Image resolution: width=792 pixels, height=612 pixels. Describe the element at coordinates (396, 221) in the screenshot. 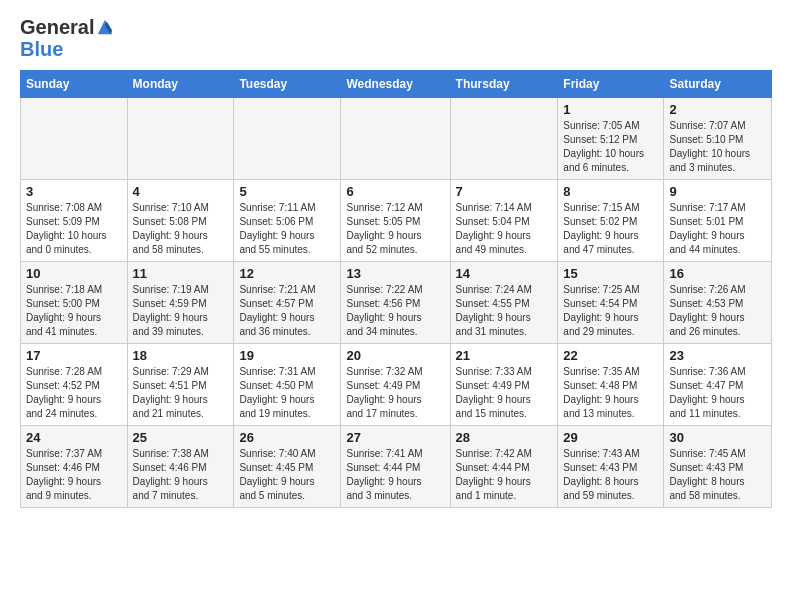

I see `day-cell: 6Sunrise: 7:12 AM Sunset: 5:05 PM Daylig…` at that location.